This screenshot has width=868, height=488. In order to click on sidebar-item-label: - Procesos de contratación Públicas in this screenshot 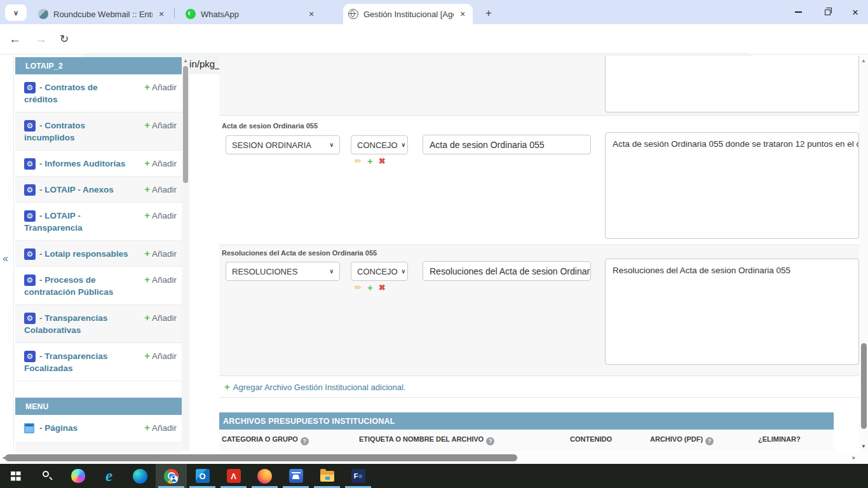, I will do `click(69, 286)`.